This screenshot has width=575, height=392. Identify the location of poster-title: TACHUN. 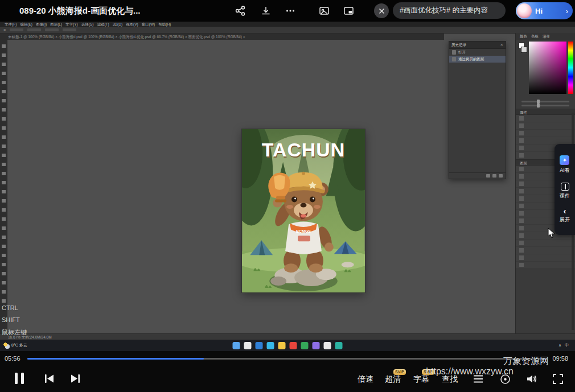
(303, 150).